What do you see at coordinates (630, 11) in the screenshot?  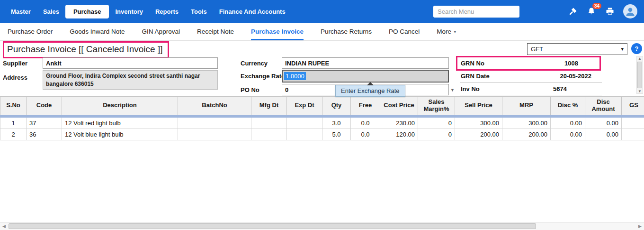 I see `user-avatar` at bounding box center [630, 11].